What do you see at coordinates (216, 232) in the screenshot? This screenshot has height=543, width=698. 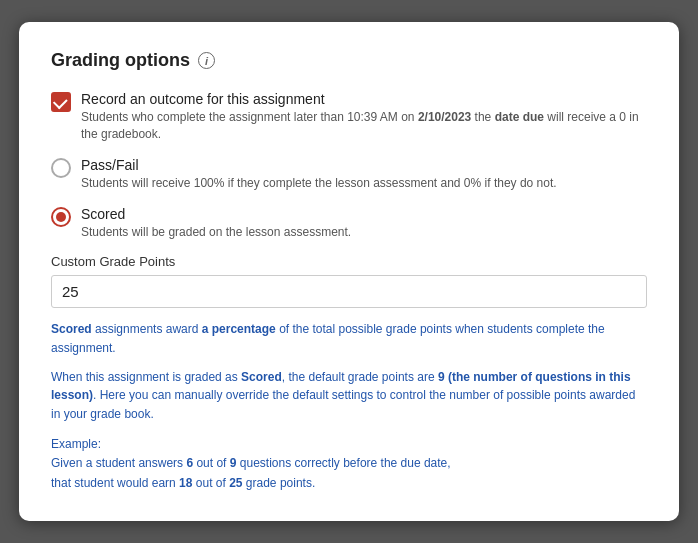 I see `option-scored-desc: Students will be graded on the lesson as…` at bounding box center [216, 232].